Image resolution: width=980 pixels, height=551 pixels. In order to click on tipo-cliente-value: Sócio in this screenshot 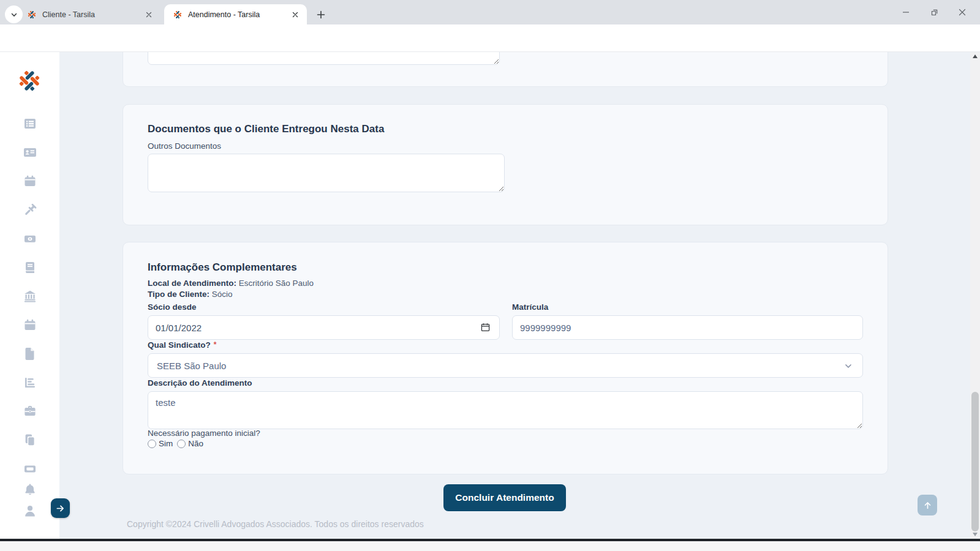, I will do `click(222, 294)`.